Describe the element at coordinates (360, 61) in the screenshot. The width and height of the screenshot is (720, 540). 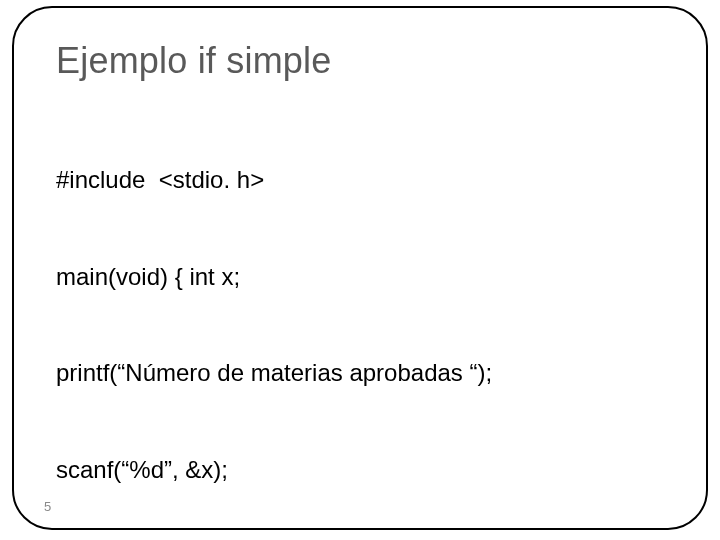
I see `slide-title: Ejemplo if simple` at that location.